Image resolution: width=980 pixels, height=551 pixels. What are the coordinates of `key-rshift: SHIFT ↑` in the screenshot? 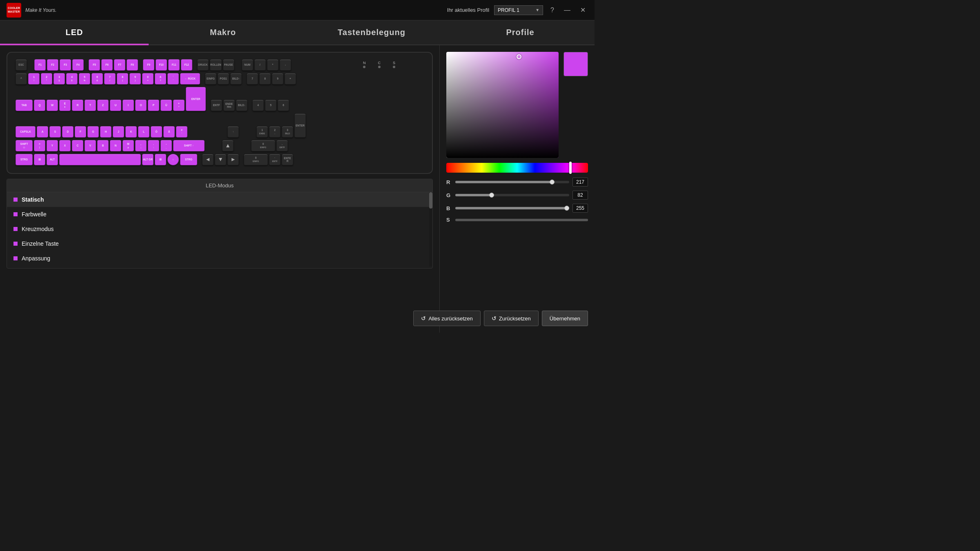 It's located at (189, 146).